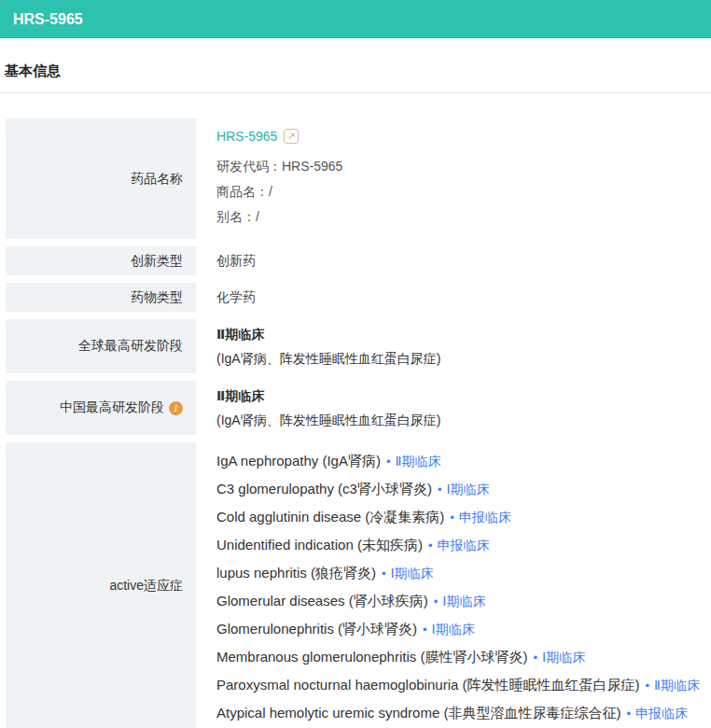 This screenshot has height=728, width=711. Describe the element at coordinates (131, 346) in the screenshot. I see `global-stage-label: 全球最高研发阶段` at that location.